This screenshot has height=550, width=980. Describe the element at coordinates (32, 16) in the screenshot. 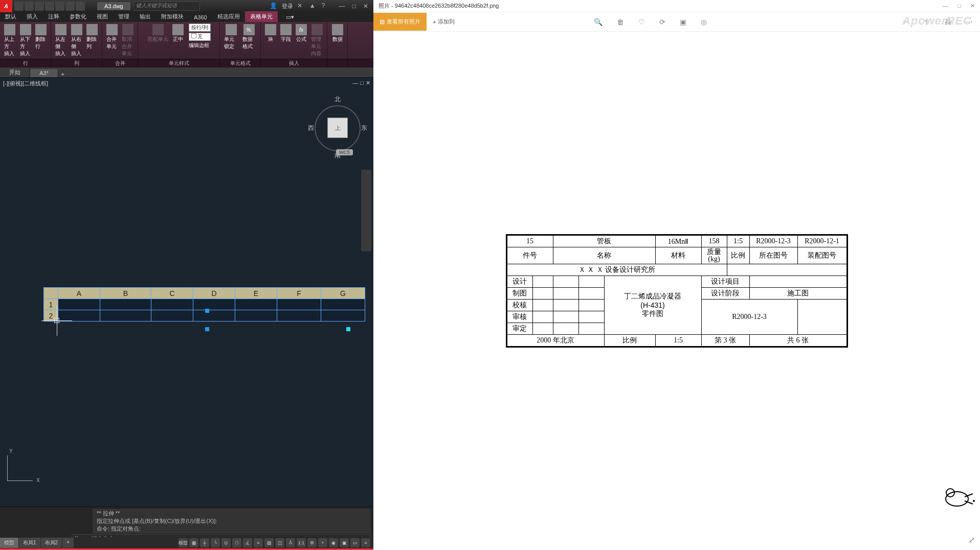

I see `ribbon-tab: 插入` at that location.